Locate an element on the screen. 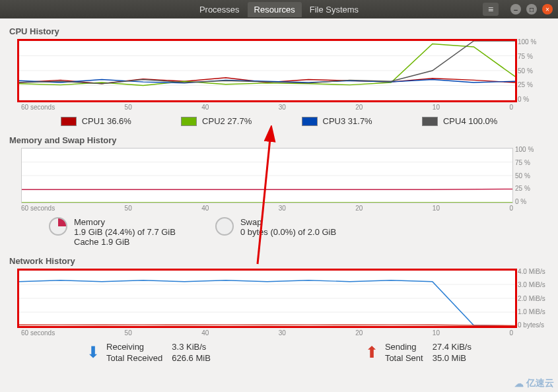  tab-resources: Resources is located at coordinates (275, 9).